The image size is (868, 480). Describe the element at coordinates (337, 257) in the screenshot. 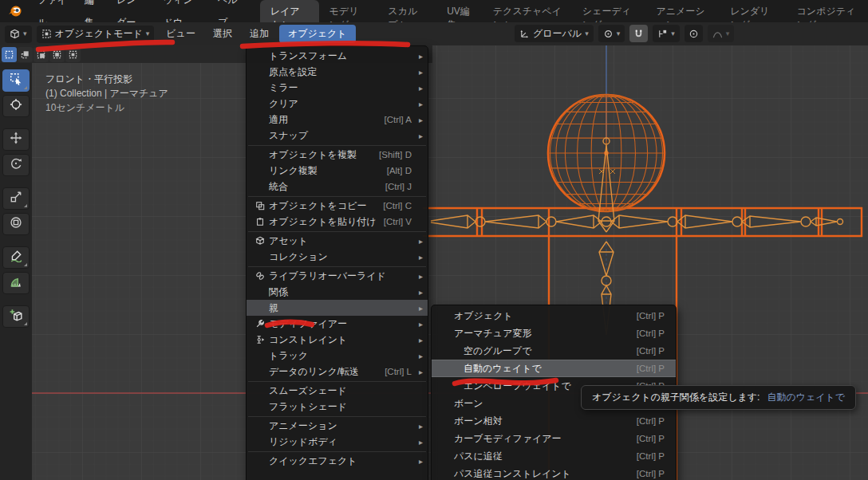

I see `object-menu-item: コレクション▸` at that location.